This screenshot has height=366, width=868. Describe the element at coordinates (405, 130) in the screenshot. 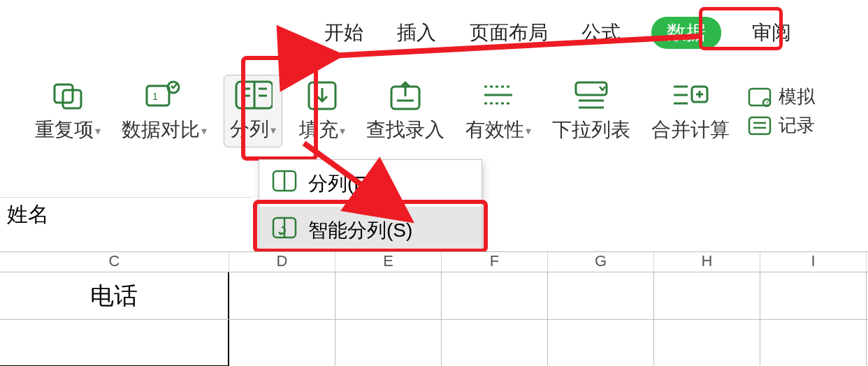

I see `btn-find-entry-label: 查找录入` at that location.